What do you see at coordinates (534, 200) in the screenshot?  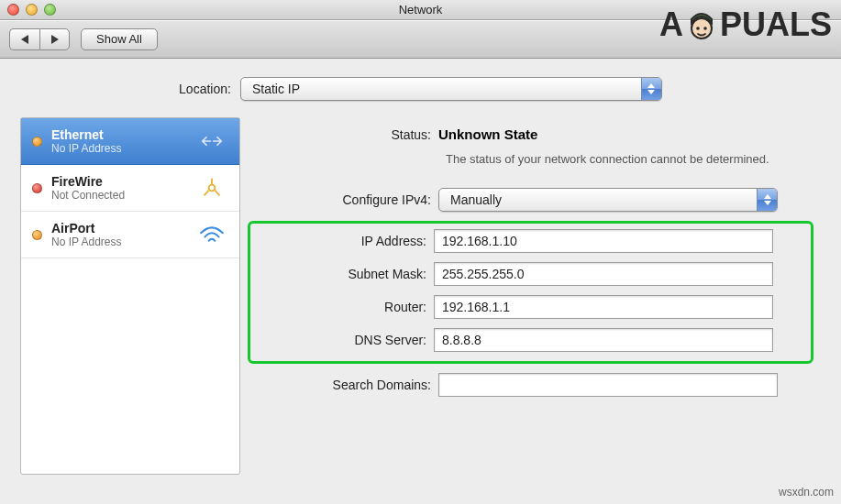 I see `configure-row: Configure IPv4: Manually` at bounding box center [534, 200].